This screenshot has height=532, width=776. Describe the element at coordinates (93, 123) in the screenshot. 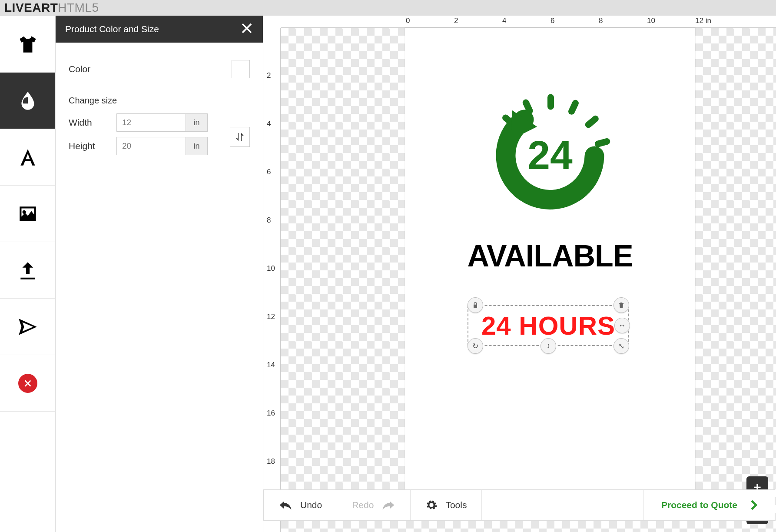

I see `width-label: Width` at that location.